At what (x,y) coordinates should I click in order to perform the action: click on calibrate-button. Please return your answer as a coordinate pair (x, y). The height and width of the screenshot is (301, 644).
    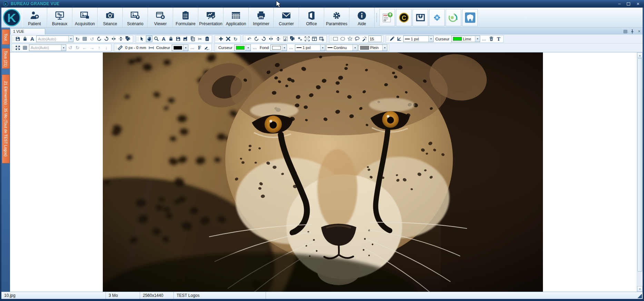
    Looking at the image, I should click on (151, 48).